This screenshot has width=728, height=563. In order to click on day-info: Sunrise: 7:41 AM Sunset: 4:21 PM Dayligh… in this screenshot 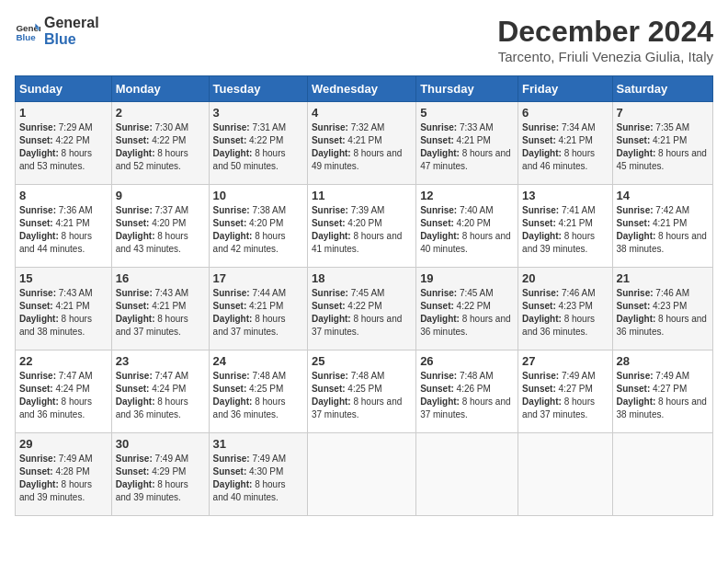, I will do `click(559, 230)`.